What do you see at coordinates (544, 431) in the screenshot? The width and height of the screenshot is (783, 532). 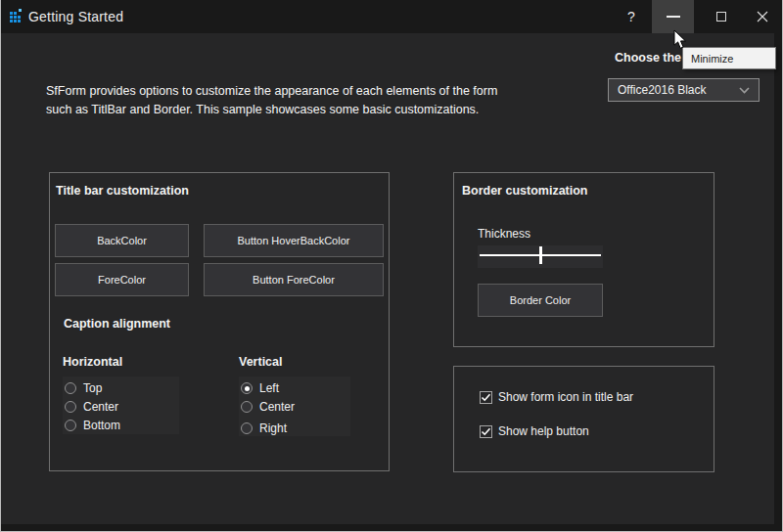 I see `show-help-label: Show help button` at bounding box center [544, 431].